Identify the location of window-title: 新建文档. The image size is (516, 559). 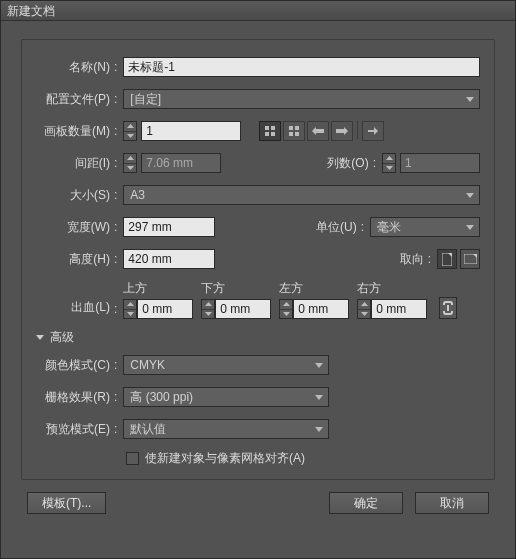
(31, 11).